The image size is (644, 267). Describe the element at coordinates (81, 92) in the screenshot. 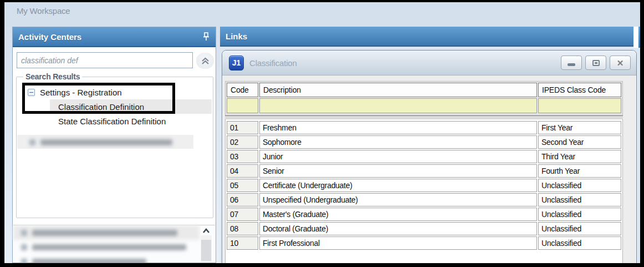

I see `tree-item-label: Settings - Registration` at that location.